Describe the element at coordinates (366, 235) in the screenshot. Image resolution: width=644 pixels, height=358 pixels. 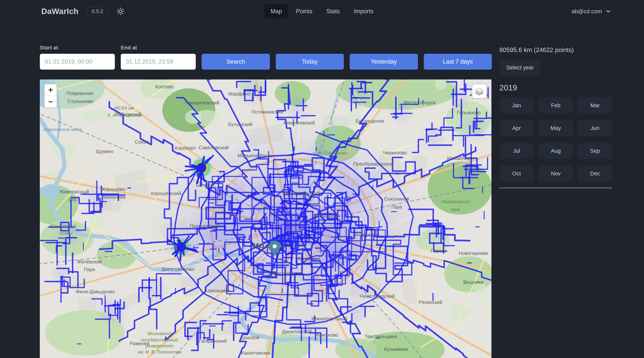
I see `map-label: Лефортово` at that location.